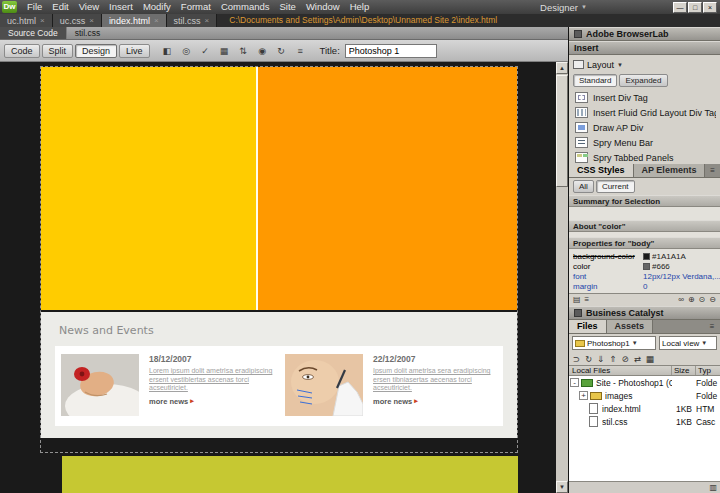 The width and height of the screenshot is (720, 493). What do you see at coordinates (391, 51) in the screenshot?
I see `document-title-input` at bounding box center [391, 51].